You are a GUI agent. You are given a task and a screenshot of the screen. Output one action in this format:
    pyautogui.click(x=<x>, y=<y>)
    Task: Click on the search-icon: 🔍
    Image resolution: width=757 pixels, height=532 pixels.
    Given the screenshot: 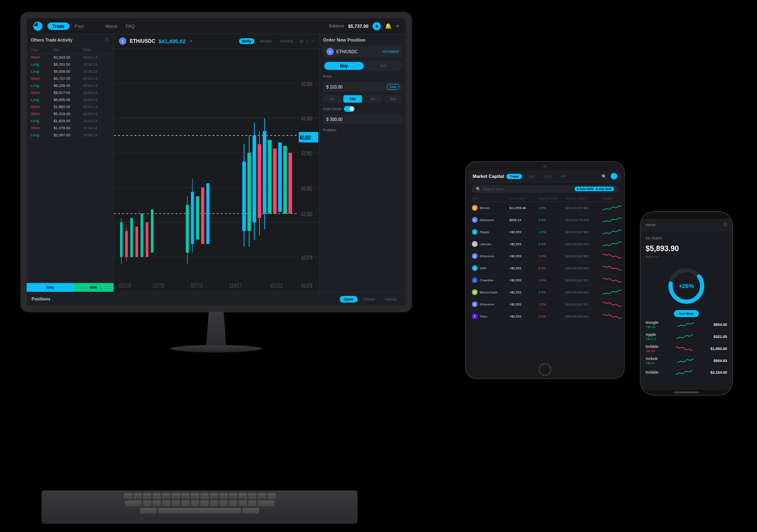 What is the action you would take?
    pyautogui.click(x=604, y=176)
    